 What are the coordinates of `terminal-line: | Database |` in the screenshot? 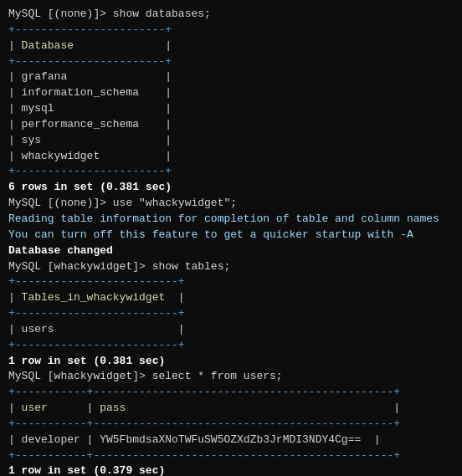 It's located at (231, 47).